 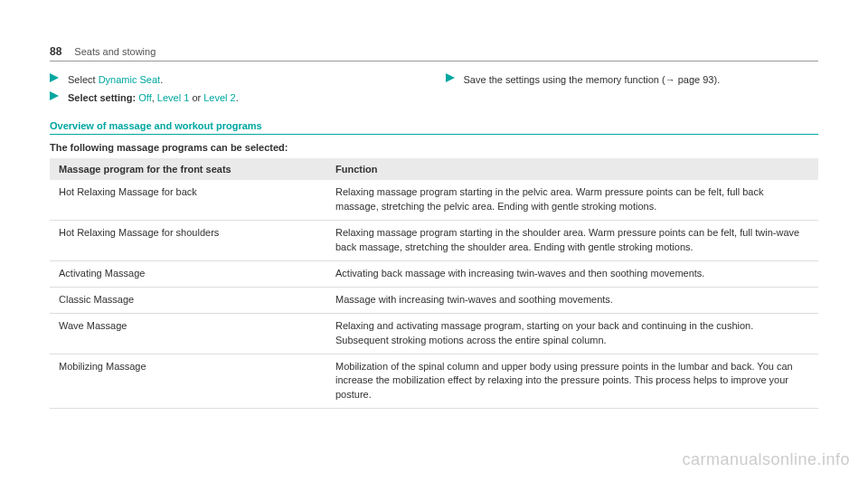 I want to click on instruction-step: Save the settings using the memory funct…, so click(x=633, y=80).